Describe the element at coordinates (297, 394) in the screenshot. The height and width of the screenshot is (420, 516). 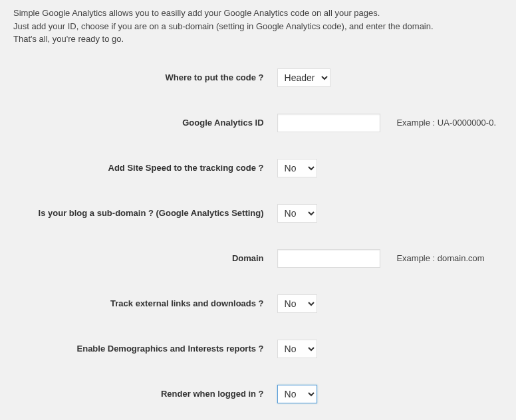
I see `render-logged-select: No` at that location.